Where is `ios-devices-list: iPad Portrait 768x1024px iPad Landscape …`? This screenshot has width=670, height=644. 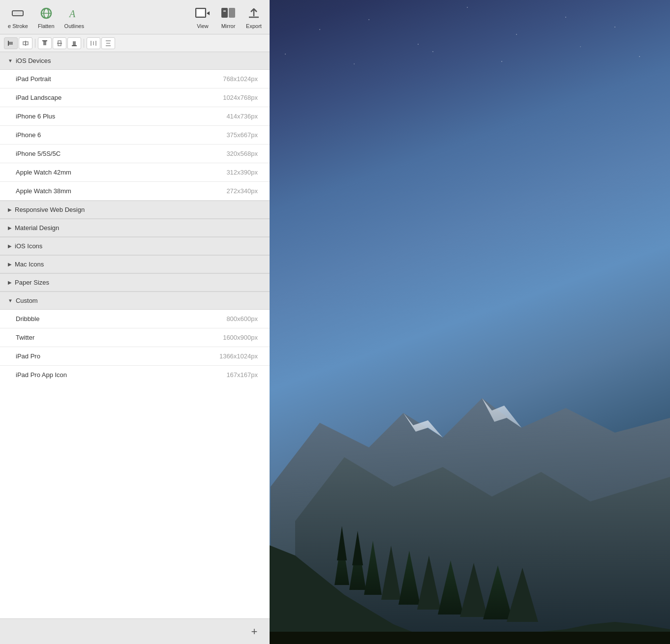
ios-devices-list: iPad Portrait 768x1024px iPad Landscape … is located at coordinates (135, 135).